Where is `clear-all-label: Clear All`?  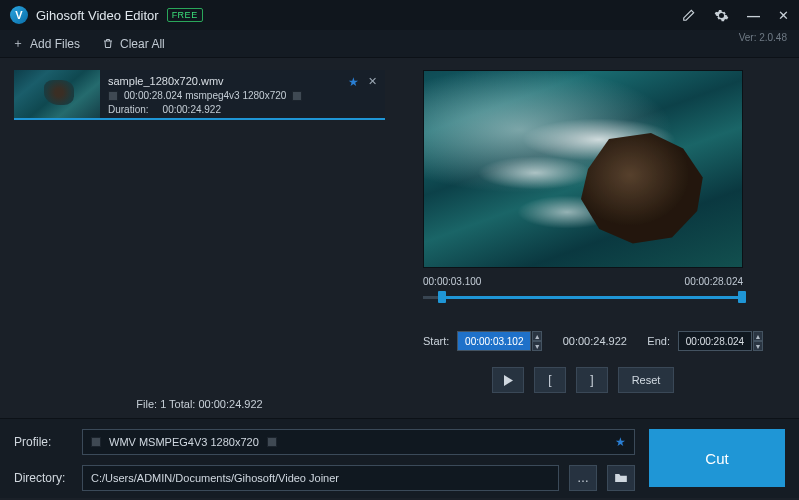
clear-all-label: Clear All is located at coordinates (142, 44).